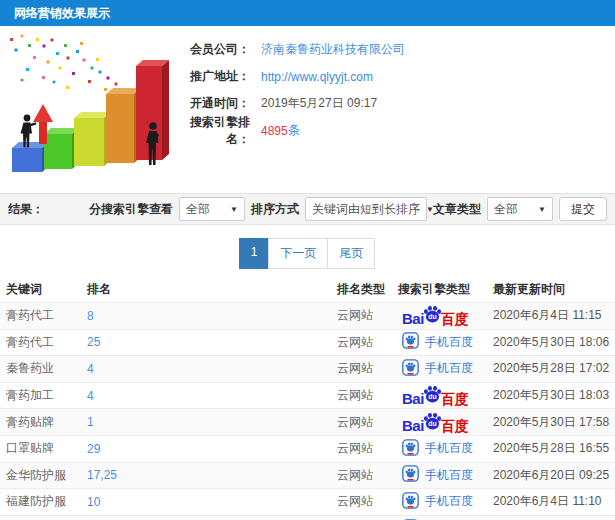 The height and width of the screenshot is (520, 615). What do you see at coordinates (457, 210) in the screenshot?
I see `article-type-label: 文章类型` at bounding box center [457, 210].